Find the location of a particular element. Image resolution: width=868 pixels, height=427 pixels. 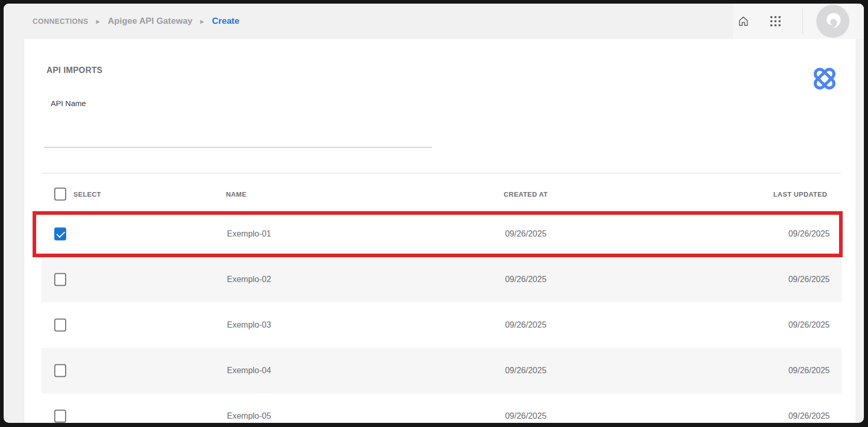

row-name: Exemplo-03 is located at coordinates (249, 325).